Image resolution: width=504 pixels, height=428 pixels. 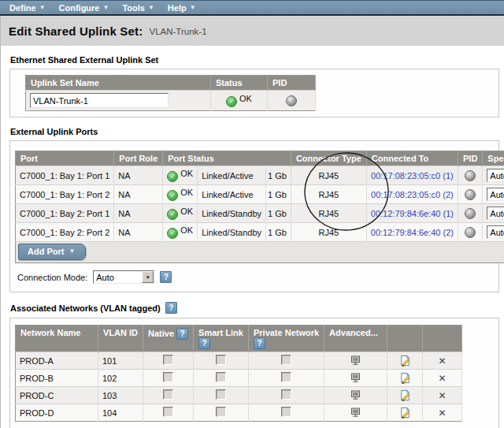 What do you see at coordinates (254, 93) in the screenshot?
I see `uplink-set-panel: Uplink Set Name Status PID ✓OK` at bounding box center [254, 93].